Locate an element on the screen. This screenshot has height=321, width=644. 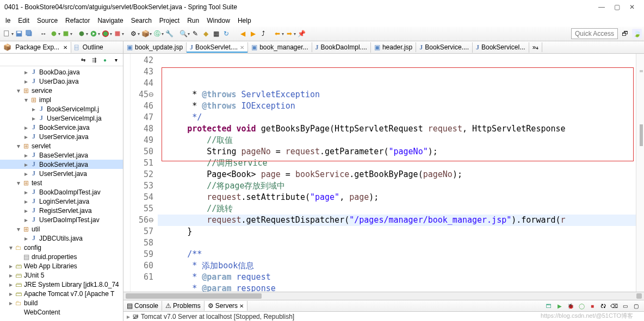
server-new-icon: 🗔 is located at coordinates (549, 306).